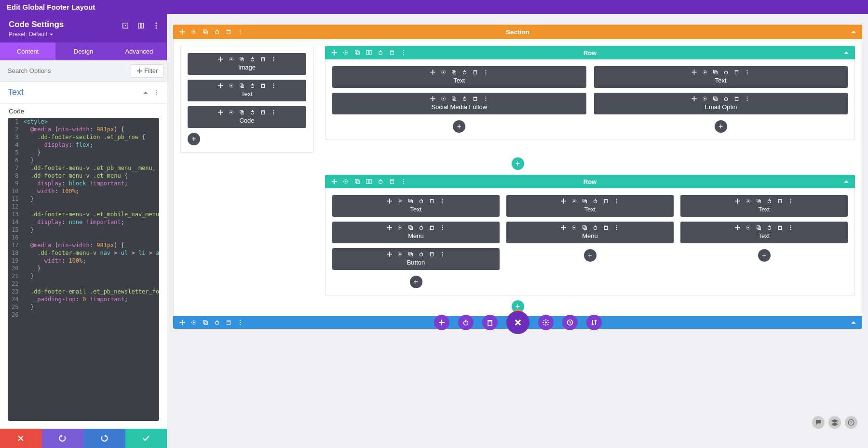  I want to click on row-bar: Row, so click(590, 53).